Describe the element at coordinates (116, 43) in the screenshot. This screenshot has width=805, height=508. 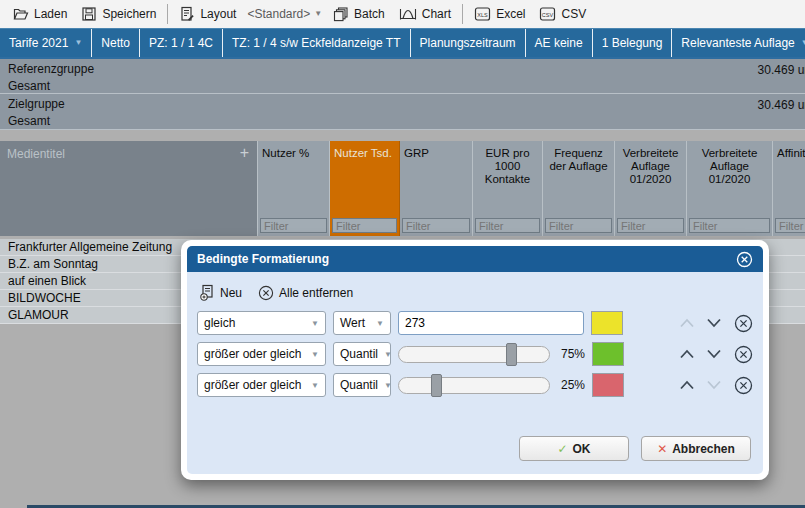
I see `netto-label: Netto` at that location.